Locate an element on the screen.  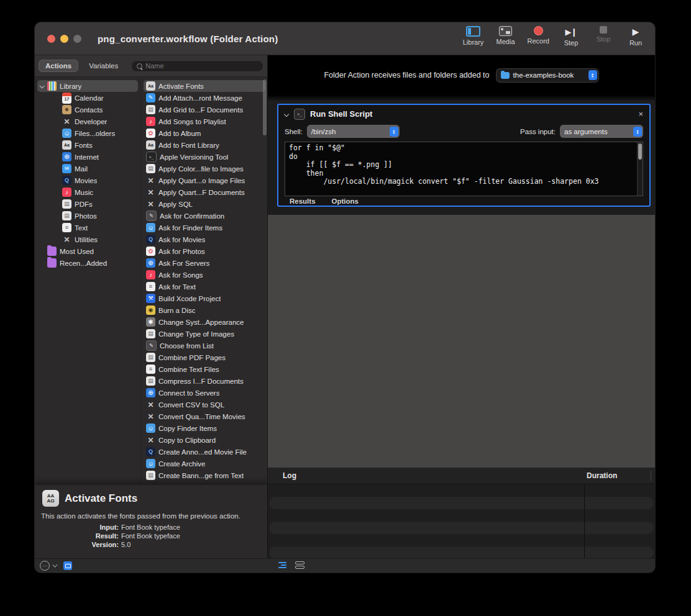
run-shell-script-action: >_ Run Shell Script × Shell: /bin/zsh ▲▼… is located at coordinates (464, 155).